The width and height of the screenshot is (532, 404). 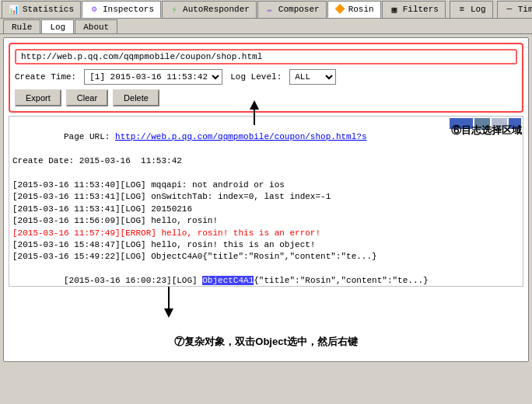 What do you see at coordinates (89, 137) in the screenshot?
I see `page-url-label: Page URL:` at bounding box center [89, 137].